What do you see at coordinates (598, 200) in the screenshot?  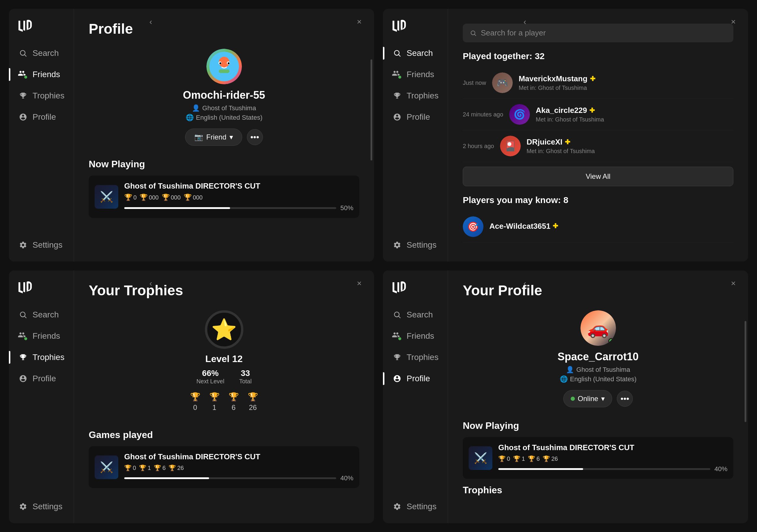 I see `may-know-title: Players you may know: 8` at bounding box center [598, 200].